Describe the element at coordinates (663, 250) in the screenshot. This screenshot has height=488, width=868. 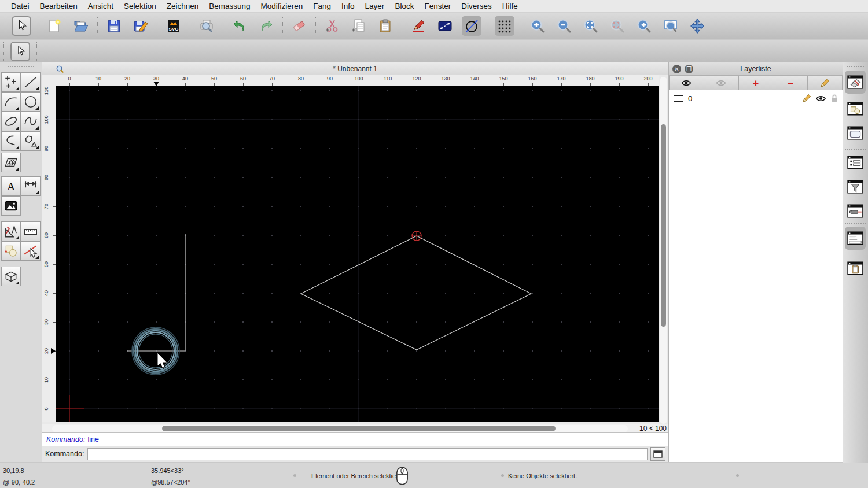
I see `vertical-scrollbar` at that location.